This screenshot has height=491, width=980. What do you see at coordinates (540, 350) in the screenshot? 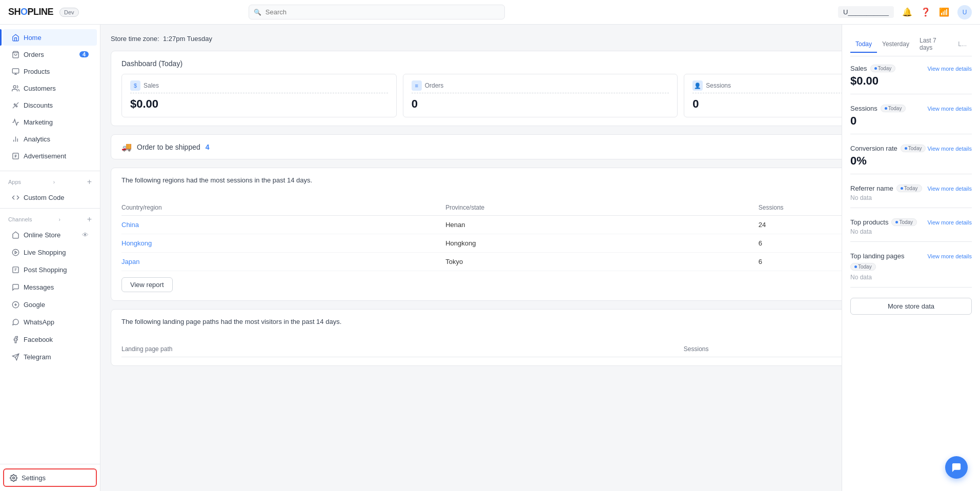
I see `landing-table: Landing page path Sessions` at bounding box center [540, 350].